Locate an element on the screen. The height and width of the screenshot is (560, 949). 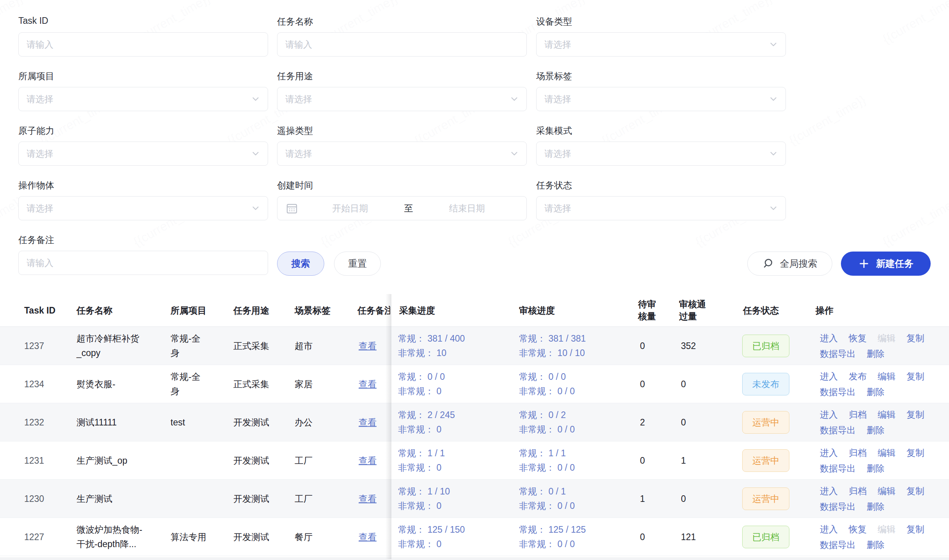
cell-approved-count: 121 is located at coordinates (704, 537).